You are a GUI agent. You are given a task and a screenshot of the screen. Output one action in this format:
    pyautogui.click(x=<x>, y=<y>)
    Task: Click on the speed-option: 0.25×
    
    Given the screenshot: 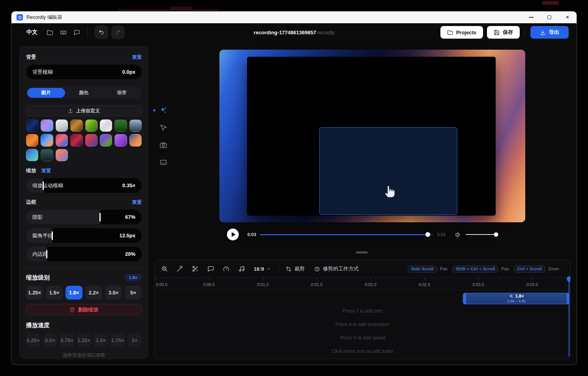 What is the action you would take?
    pyautogui.click(x=33, y=341)
    